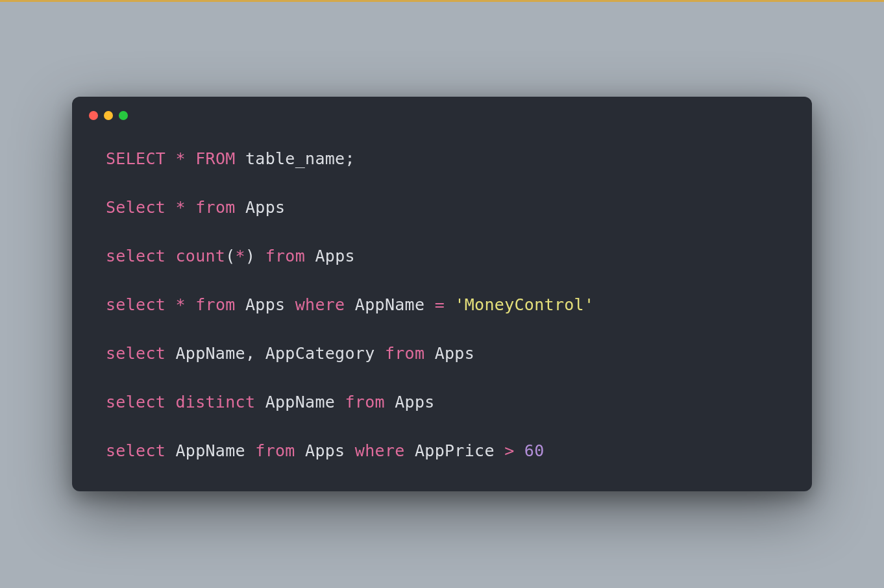  What do you see at coordinates (230, 256) in the screenshot?
I see `code-token-punct: (` at bounding box center [230, 256].